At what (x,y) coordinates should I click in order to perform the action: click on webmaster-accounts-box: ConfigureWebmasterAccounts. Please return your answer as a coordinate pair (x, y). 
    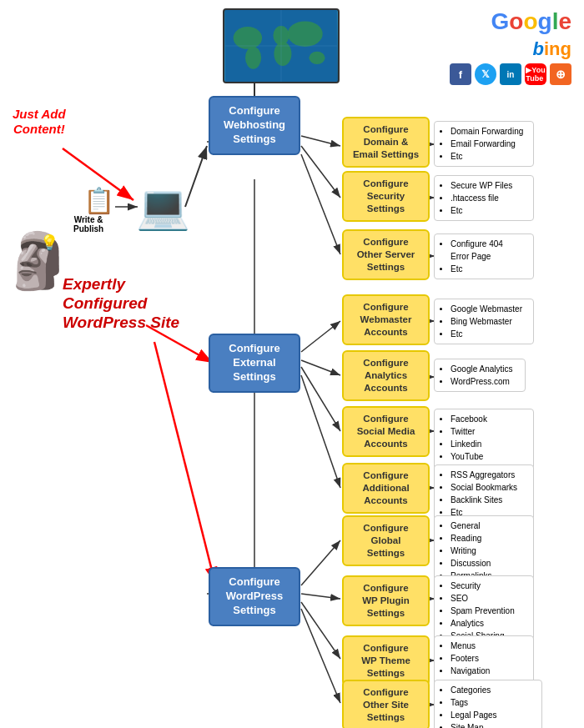
    Looking at the image, I should click on (385, 320).